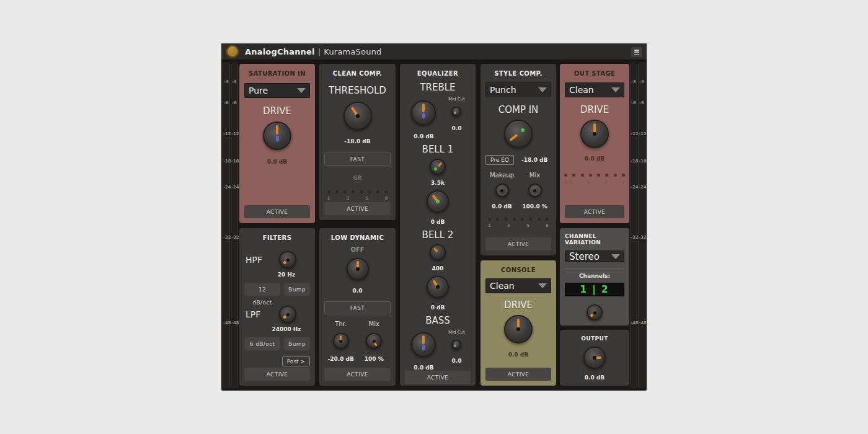 The image size is (868, 434). I want to click on low-dynamic-mix-knob, so click(374, 341).